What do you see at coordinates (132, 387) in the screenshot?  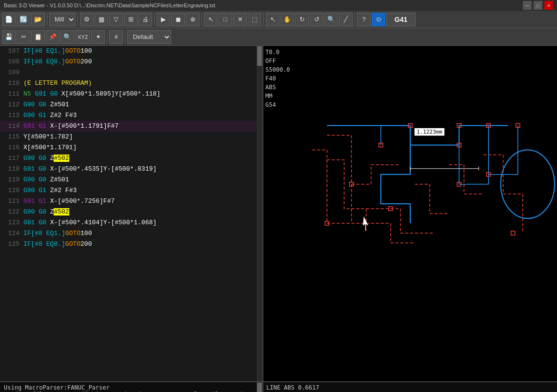 I see `log-left: Using MacroParser:FANUC_Parser Project f…` at bounding box center [132, 387].